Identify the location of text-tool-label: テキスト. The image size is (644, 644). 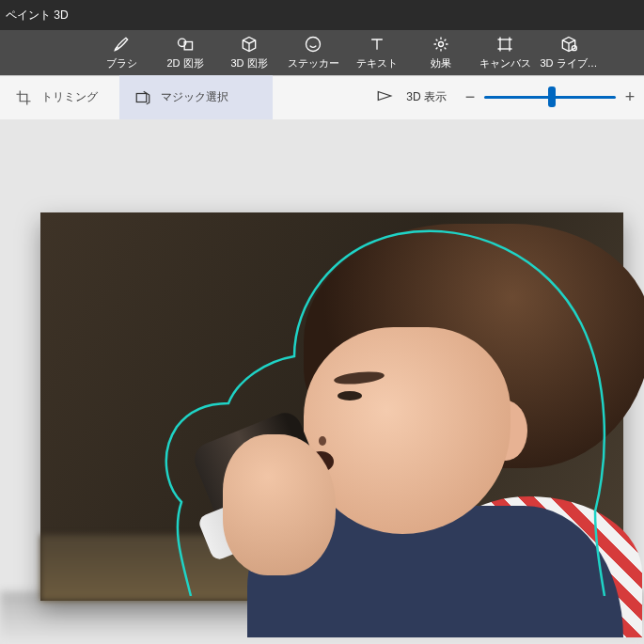
(377, 64).